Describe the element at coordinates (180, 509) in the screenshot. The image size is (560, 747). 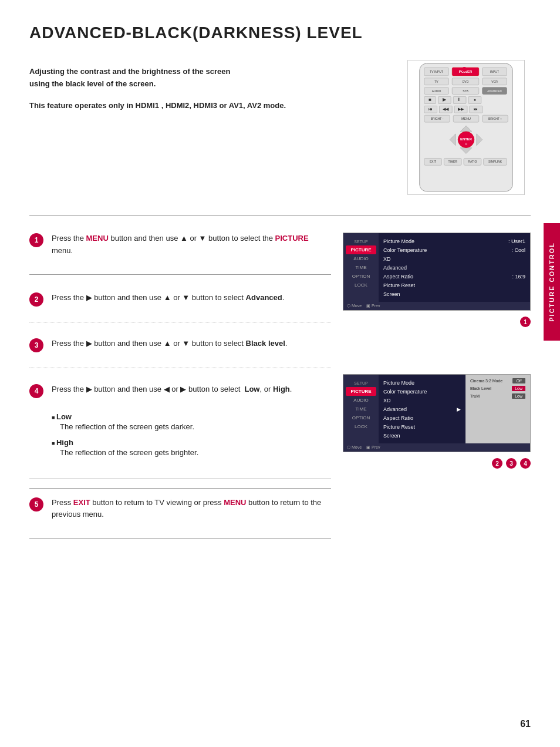
I see `step-5-row: 5 Press EXIT button to return to TV view…` at that location.